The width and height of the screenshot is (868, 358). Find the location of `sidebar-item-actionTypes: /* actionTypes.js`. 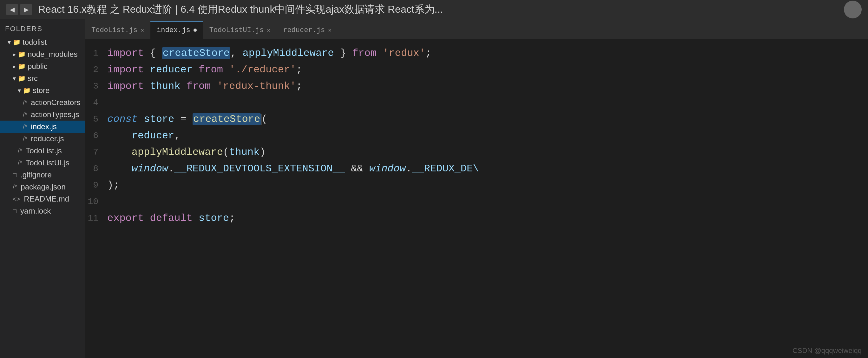

sidebar-item-actionTypes: /* actionTypes.js is located at coordinates (42, 115).